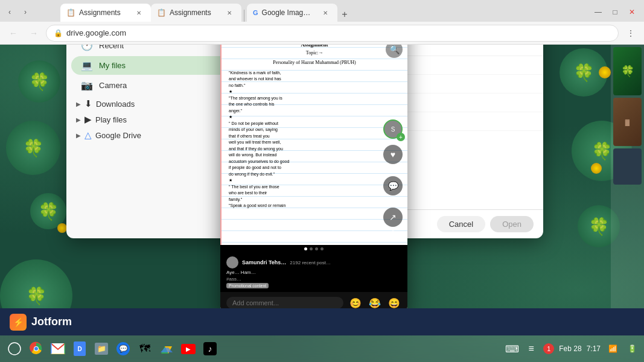 This screenshot has width=644, height=362. Describe the element at coordinates (162, 13) in the screenshot. I see `tab-favicon-2: 📋` at that location.